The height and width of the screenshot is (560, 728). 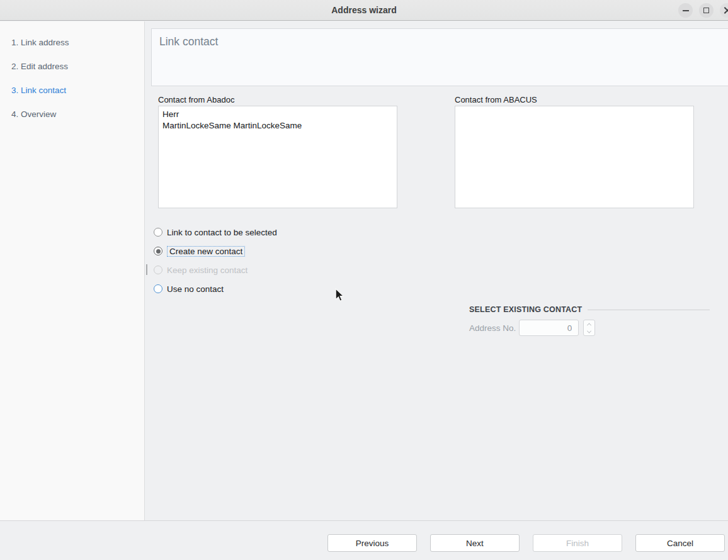 What do you see at coordinates (649, 310) in the screenshot?
I see `section-divider` at bounding box center [649, 310].